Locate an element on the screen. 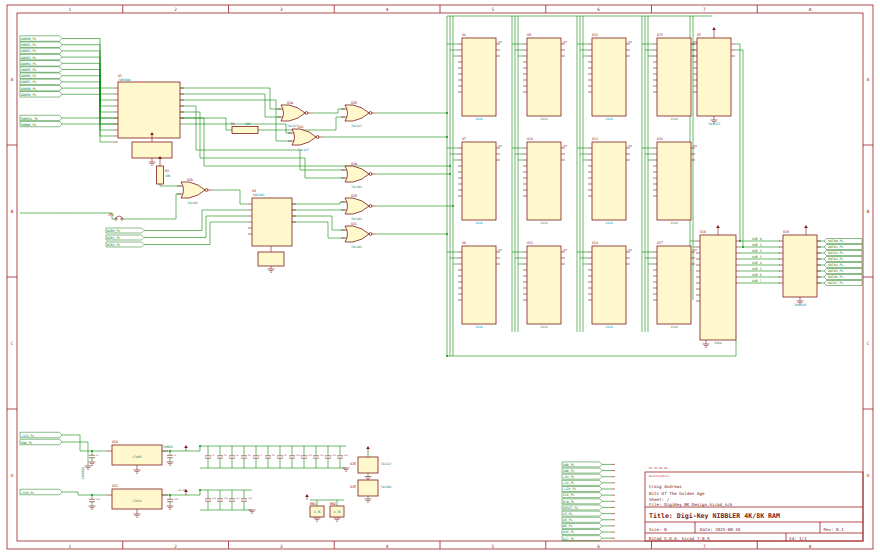 The image size is (880, 555). frame-coord-top: 8 is located at coordinates (810, 10).